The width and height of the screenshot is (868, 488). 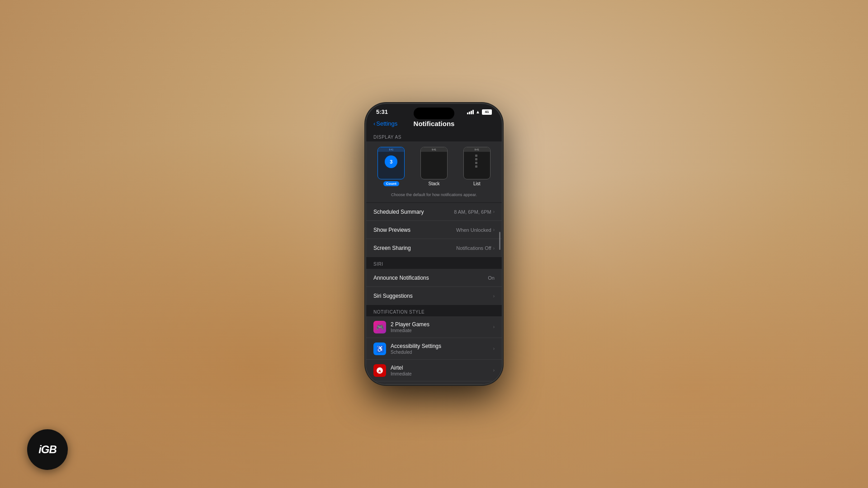 What do you see at coordinates (380, 371) in the screenshot?
I see `svg-text: A` at bounding box center [380, 371].